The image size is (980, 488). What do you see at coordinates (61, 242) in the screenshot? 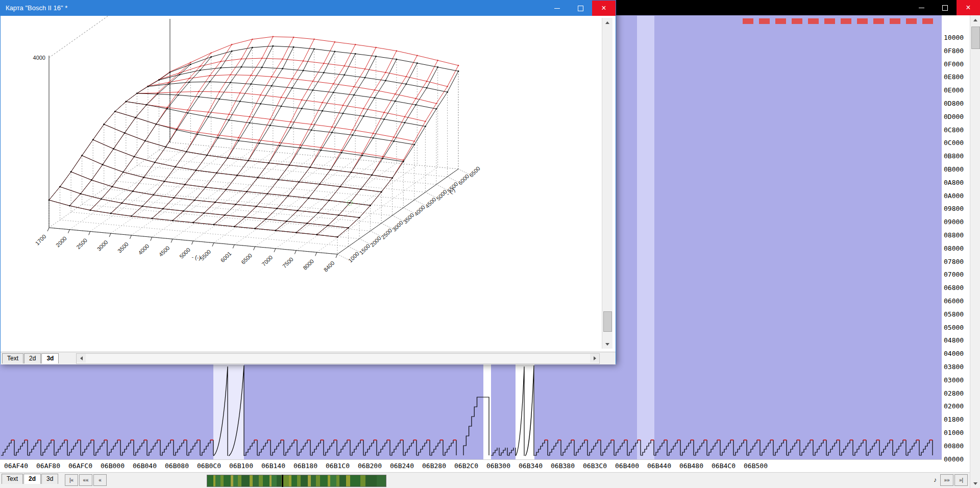
I see `svg-text: 2000` at bounding box center [61, 242].